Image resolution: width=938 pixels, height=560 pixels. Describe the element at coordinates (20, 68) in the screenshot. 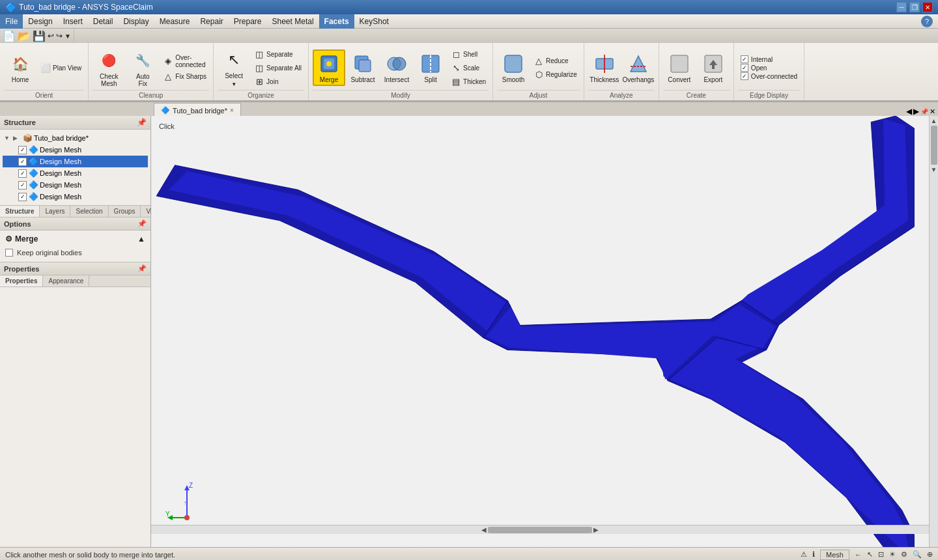

I see `home-button: 🏠 Home` at that location.